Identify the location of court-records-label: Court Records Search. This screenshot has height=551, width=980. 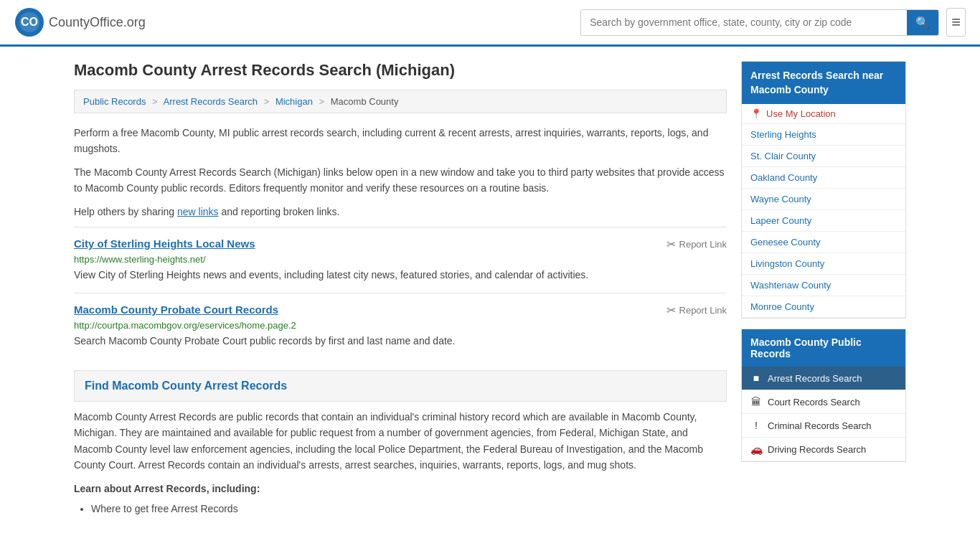
(814, 402).